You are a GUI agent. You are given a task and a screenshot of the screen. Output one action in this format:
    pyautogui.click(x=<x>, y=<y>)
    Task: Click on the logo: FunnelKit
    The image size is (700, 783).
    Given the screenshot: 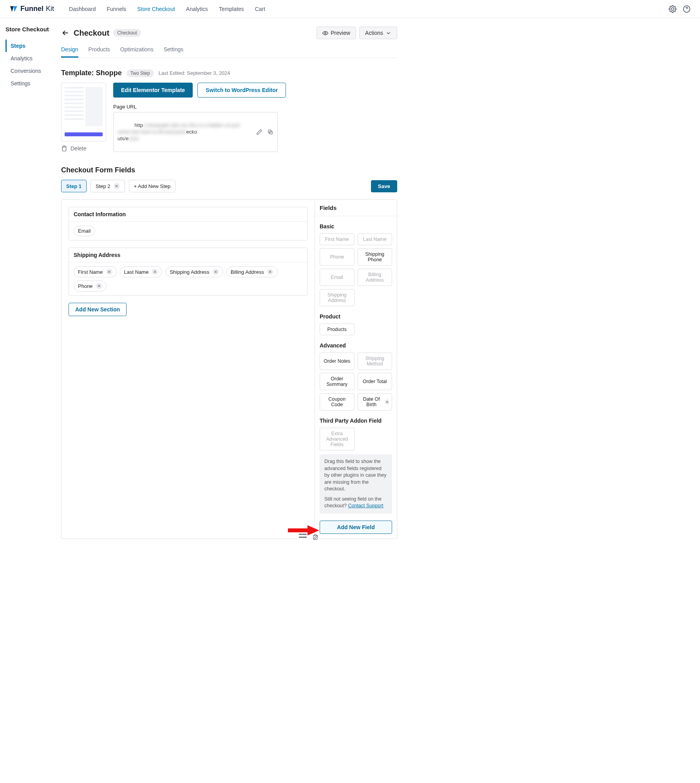 What is the action you would take?
    pyautogui.click(x=32, y=9)
    